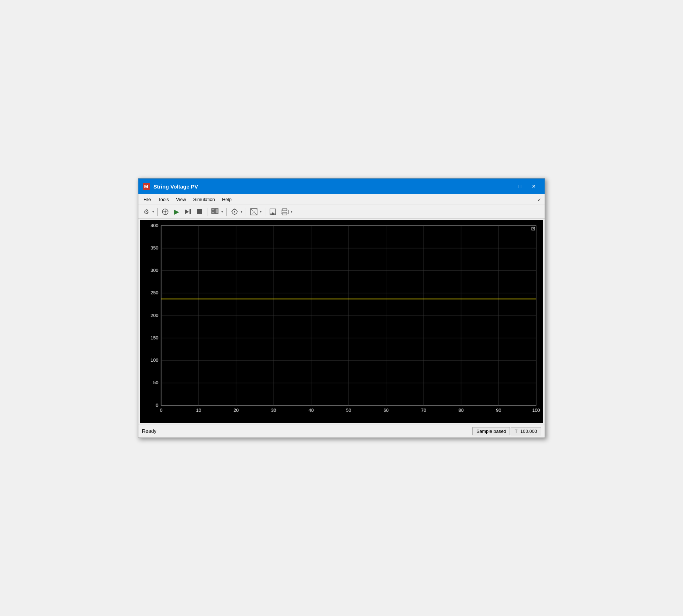 Image resolution: width=683 pixels, height=616 pixels. Describe the element at coordinates (534, 186) in the screenshot. I see `close-button: ✕` at that location.